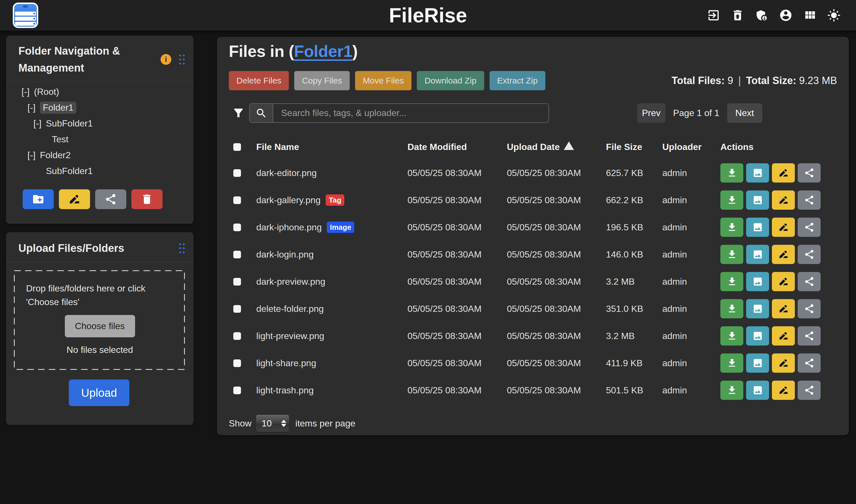 This screenshot has height=504, width=856. I want to click on folder-name: Test, so click(60, 139).